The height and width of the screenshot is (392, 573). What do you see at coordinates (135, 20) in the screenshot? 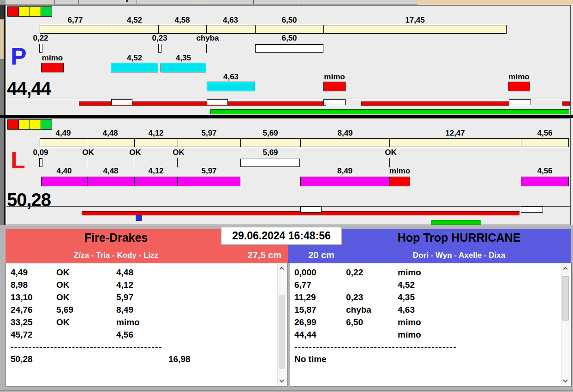
I see `ruler-segment-label: 4,52` at bounding box center [135, 20].